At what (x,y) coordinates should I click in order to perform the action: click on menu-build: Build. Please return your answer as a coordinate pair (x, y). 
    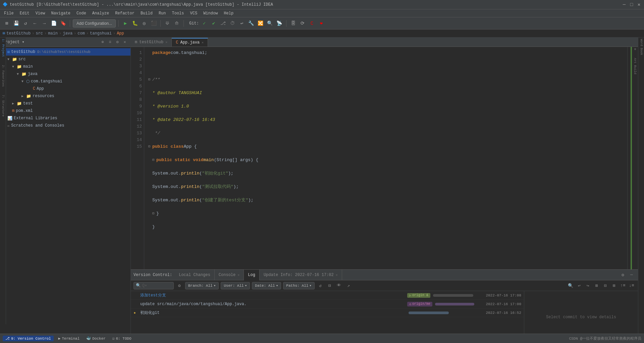
    Looking at the image, I should click on (147, 13).